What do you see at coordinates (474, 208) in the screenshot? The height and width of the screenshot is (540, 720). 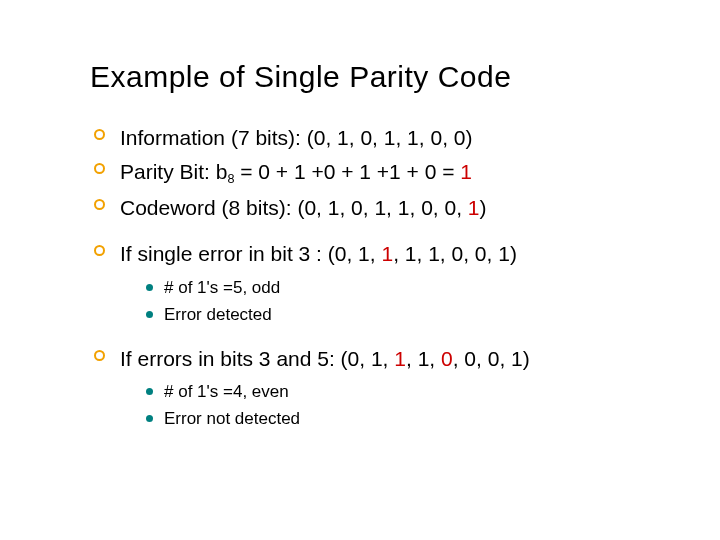 I see `text-codeword-red: 1` at bounding box center [474, 208].